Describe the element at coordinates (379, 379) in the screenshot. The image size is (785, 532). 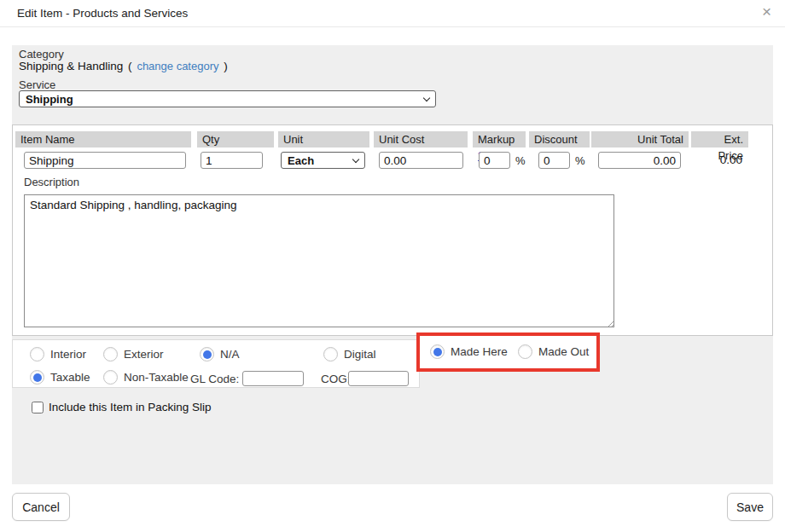
I see `cog-input` at that location.